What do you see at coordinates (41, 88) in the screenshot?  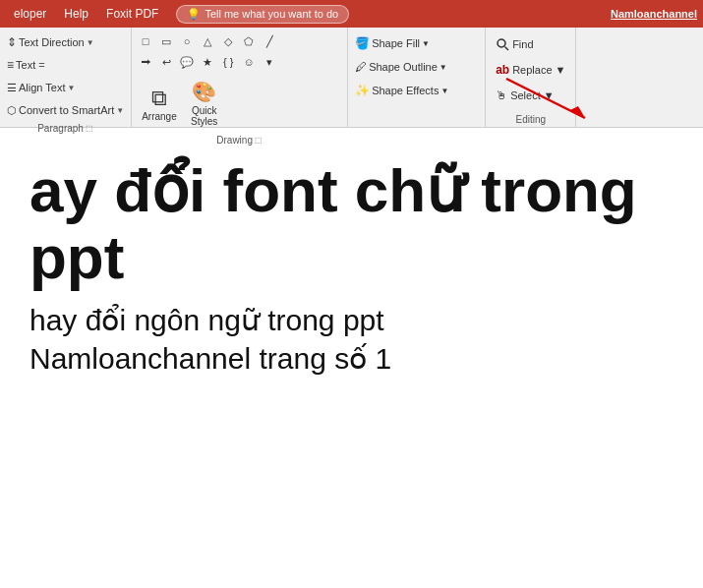 I see `align-text-button: ☰ Align Text ▼` at bounding box center [41, 88].